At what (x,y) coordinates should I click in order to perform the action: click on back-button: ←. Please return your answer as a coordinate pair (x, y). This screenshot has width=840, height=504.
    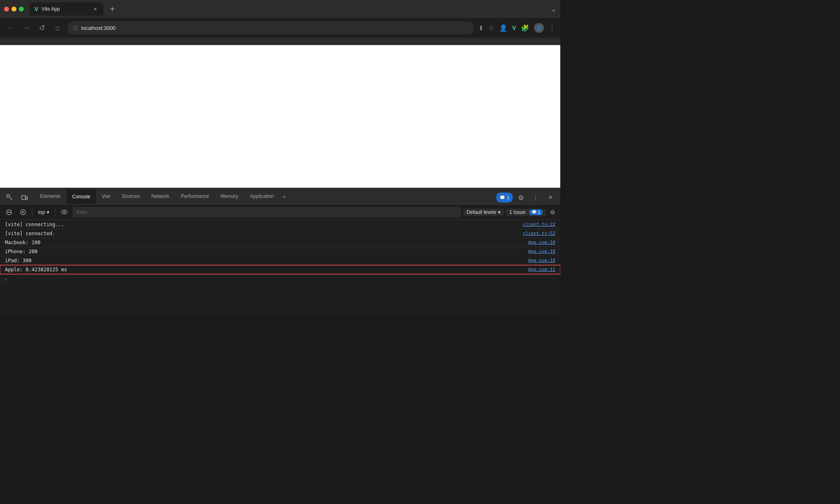
    Looking at the image, I should click on (11, 28).